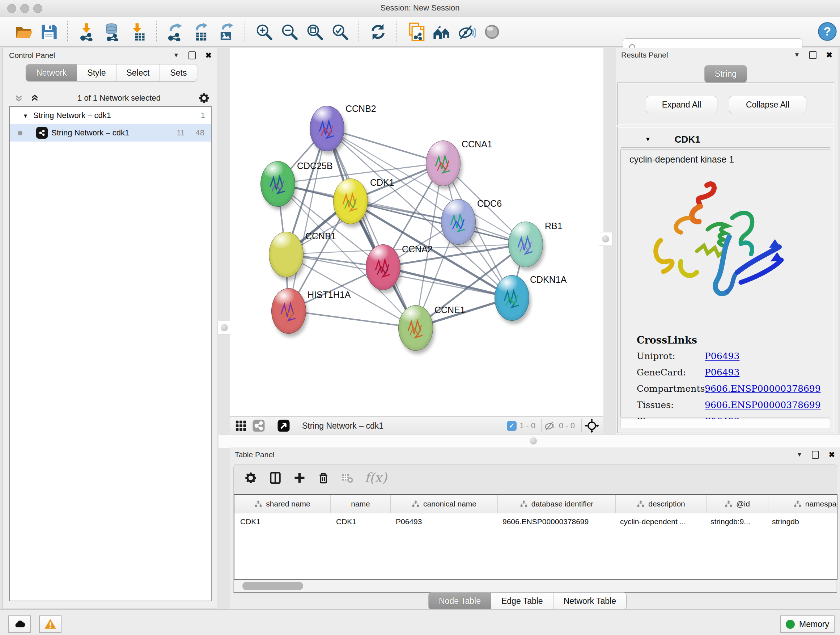 Image resolution: width=840 pixels, height=635 pixels. Describe the element at coordinates (768, 105) in the screenshot. I see `collapse-all-button: Collapse All` at that location.